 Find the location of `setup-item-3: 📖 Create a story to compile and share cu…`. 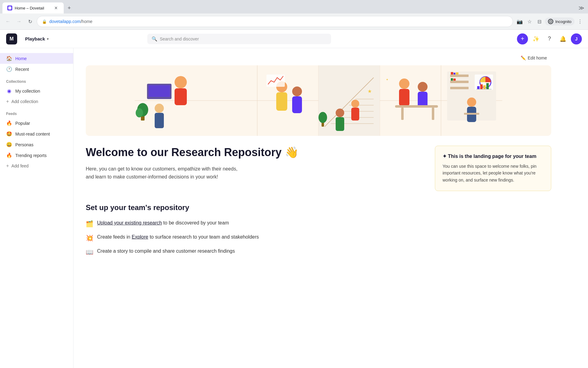

setup-item-3: 📖 Create a story to compile and share cu… is located at coordinates (318, 252).